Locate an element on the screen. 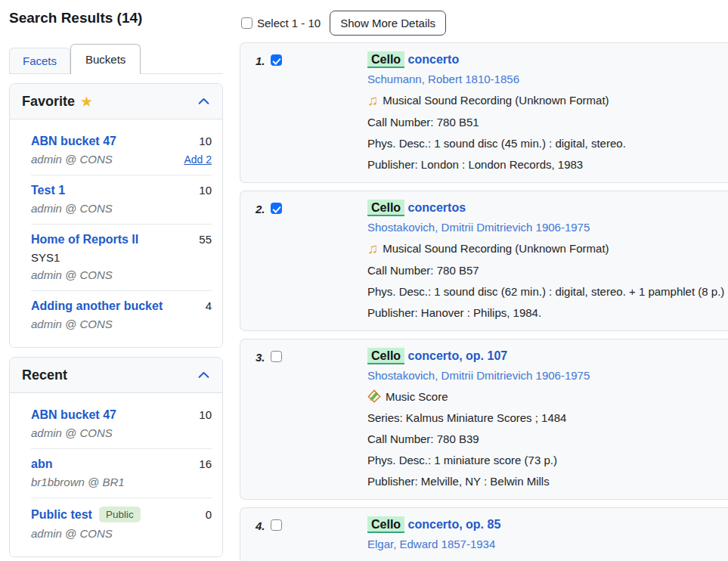 The width and height of the screenshot is (728, 561). result-detail-line: Phys. Desc.: 1 sound disc (62 min.) : di… is located at coordinates (547, 292).